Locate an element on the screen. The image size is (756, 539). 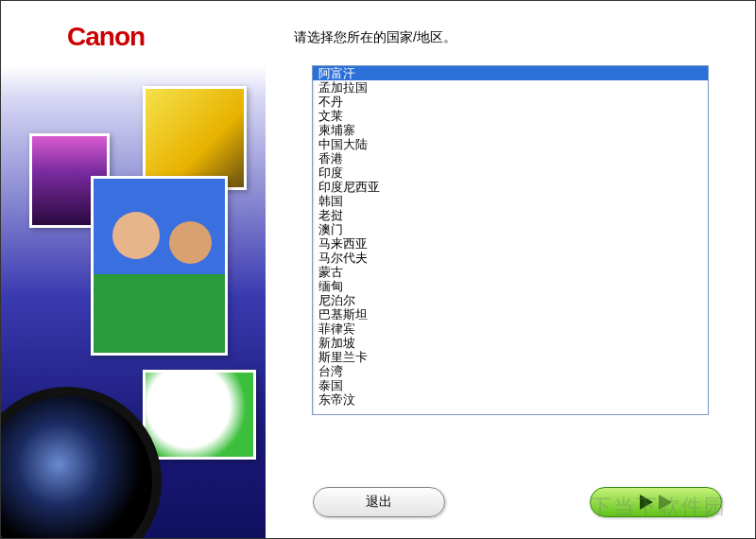
decorative-photo-sunflower is located at coordinates (195, 138).